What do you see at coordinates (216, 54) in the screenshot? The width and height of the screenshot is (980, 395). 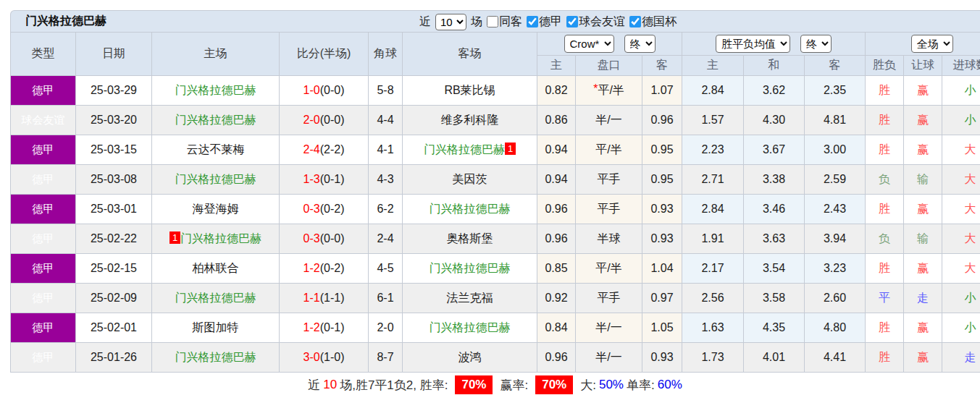 I see `col-header-home: 主场` at bounding box center [216, 54].